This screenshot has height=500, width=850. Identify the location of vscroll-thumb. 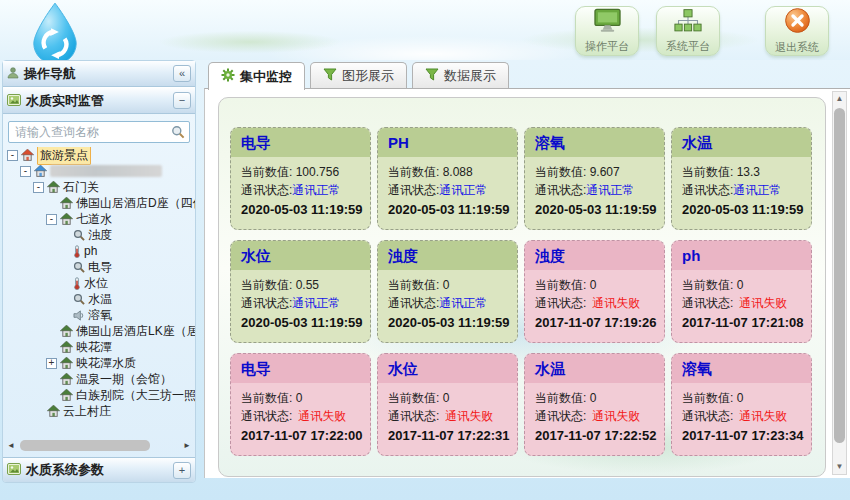
(840, 276).